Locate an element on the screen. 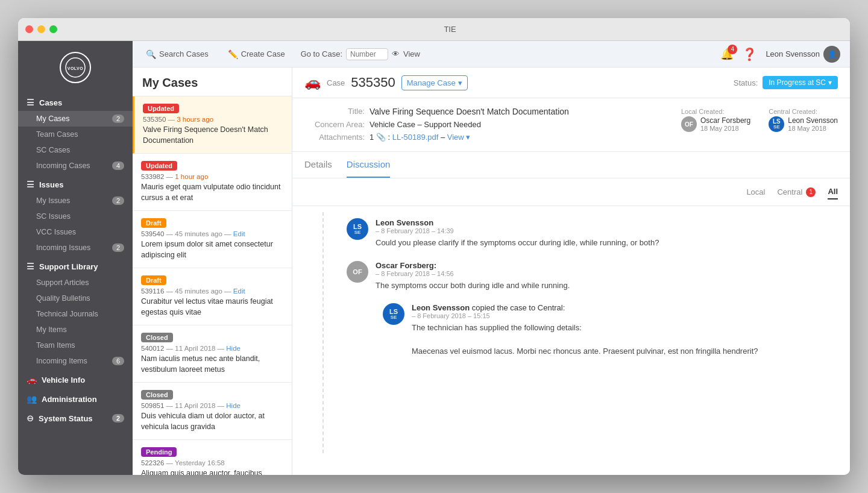  local-created-info: OF Oscar Forsberg 18 May 2018 is located at coordinates (716, 124).